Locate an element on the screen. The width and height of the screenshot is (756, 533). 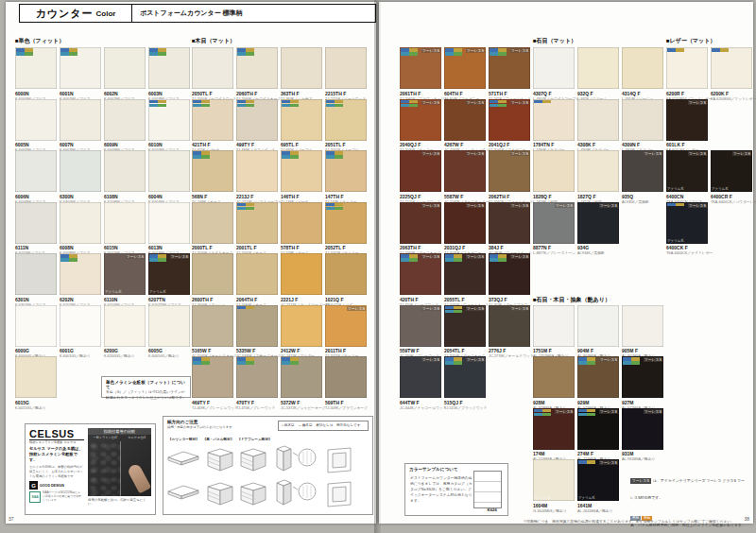
siaa-mark: SIAA SIAAマークはISO22196法により評価された結果に基づき表示して… is located at coordinates (57, 497).